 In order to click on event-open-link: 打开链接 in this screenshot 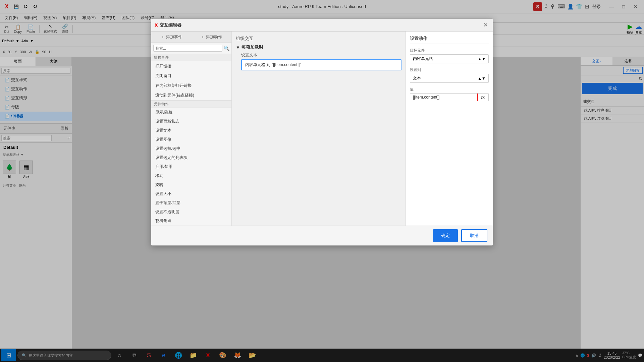, I will do `click(191, 66)`.